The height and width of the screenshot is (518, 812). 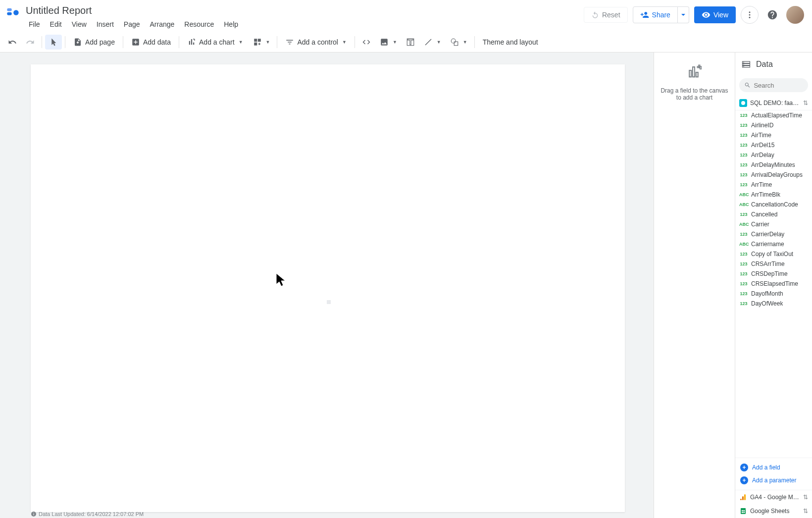 What do you see at coordinates (773, 244) in the screenshot?
I see `field-item: ABCCarriername` at bounding box center [773, 244].